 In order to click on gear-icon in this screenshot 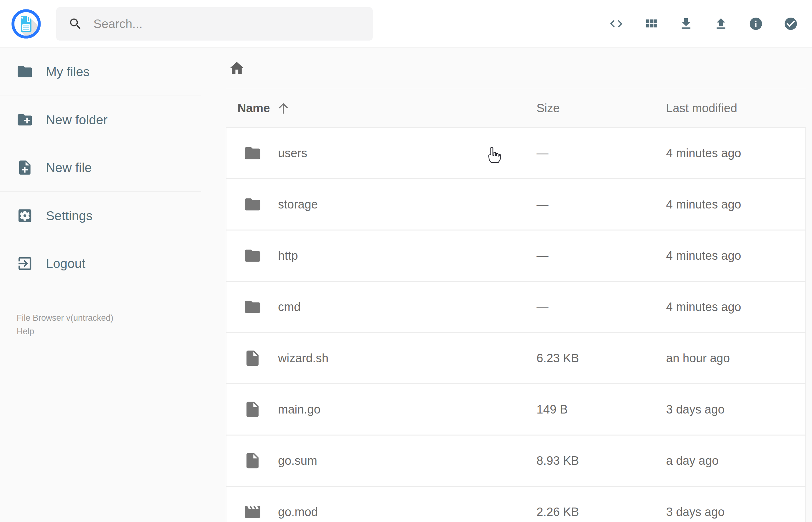, I will do `click(25, 216)`.